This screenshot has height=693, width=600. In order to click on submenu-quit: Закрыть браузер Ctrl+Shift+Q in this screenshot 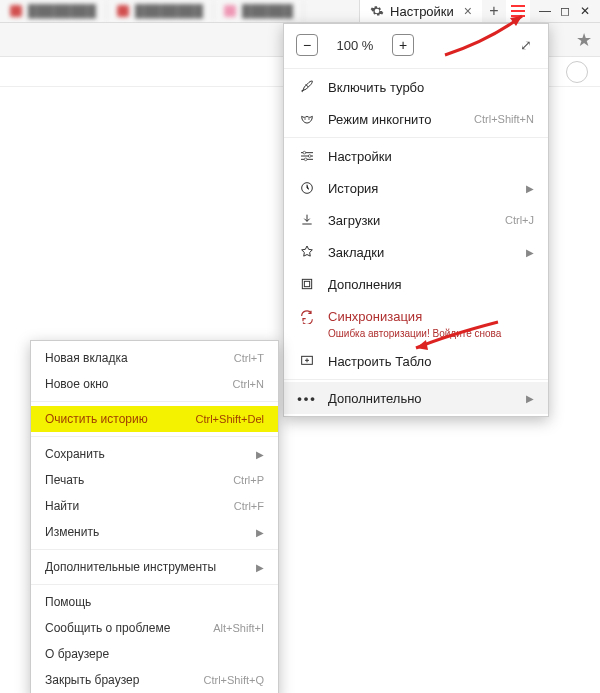, I will do `click(154, 680)`.